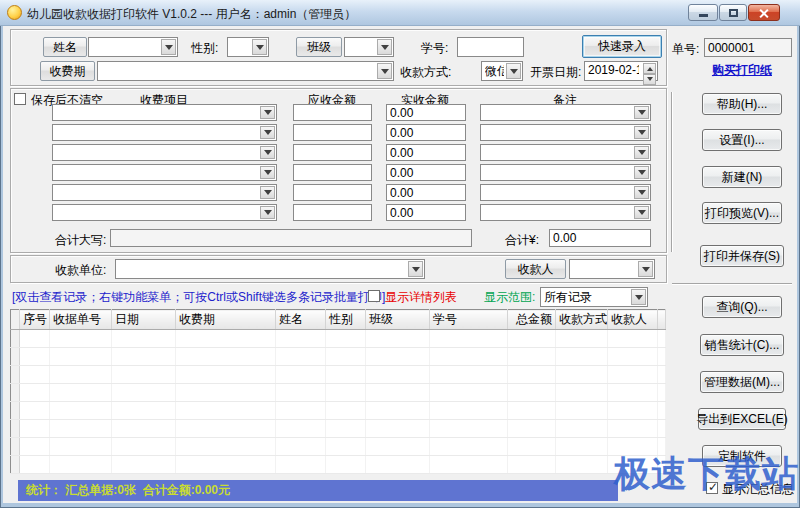 The image size is (800, 508). I want to click on settings-button: 设置(I)..., so click(742, 140).